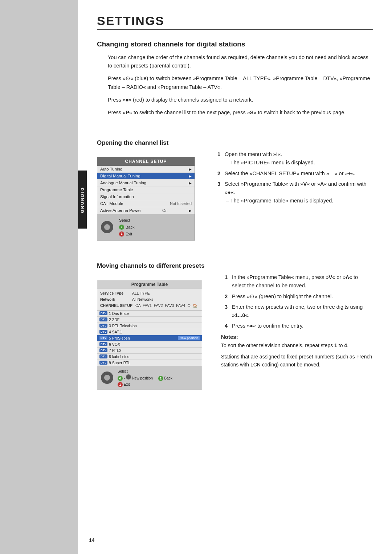  Describe the element at coordinates (150, 320) in the screenshot. I see `pt-channel-row-1: DTV 2 ZDF` at that location.